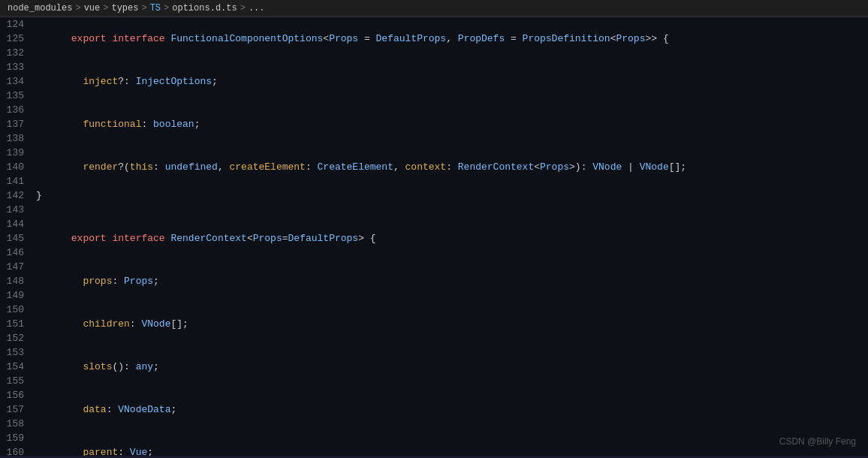 The width and height of the screenshot is (868, 458). I want to click on code-line-139: slots(): any;, so click(452, 366).